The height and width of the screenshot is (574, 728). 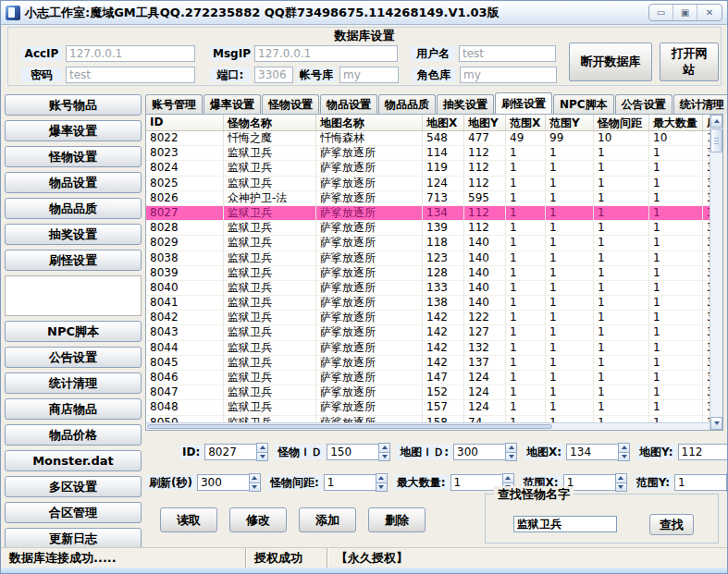 What do you see at coordinates (427, 426) in the screenshot?
I see `horizontal-scrollbar` at bounding box center [427, 426].